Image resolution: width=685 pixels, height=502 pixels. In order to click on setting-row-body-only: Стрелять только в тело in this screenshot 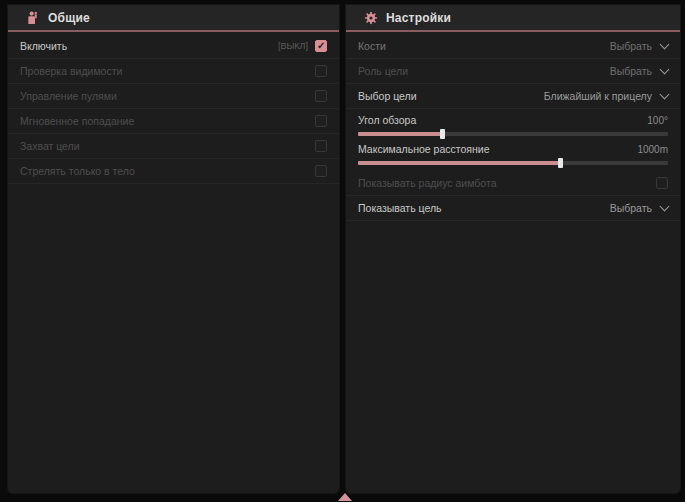, I will do `click(174, 172)`.